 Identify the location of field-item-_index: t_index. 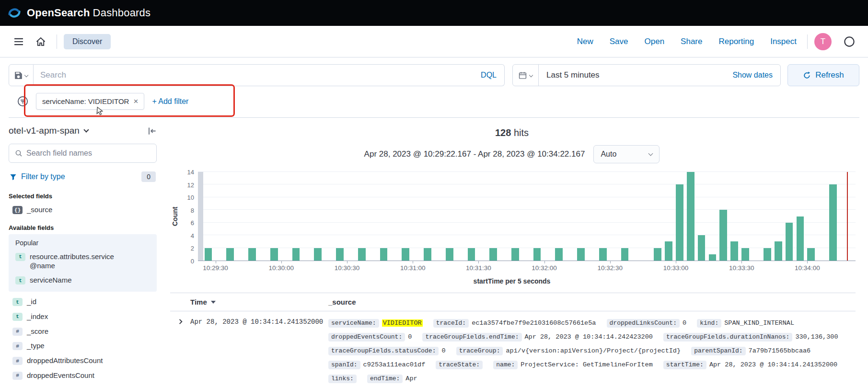
(82, 317).